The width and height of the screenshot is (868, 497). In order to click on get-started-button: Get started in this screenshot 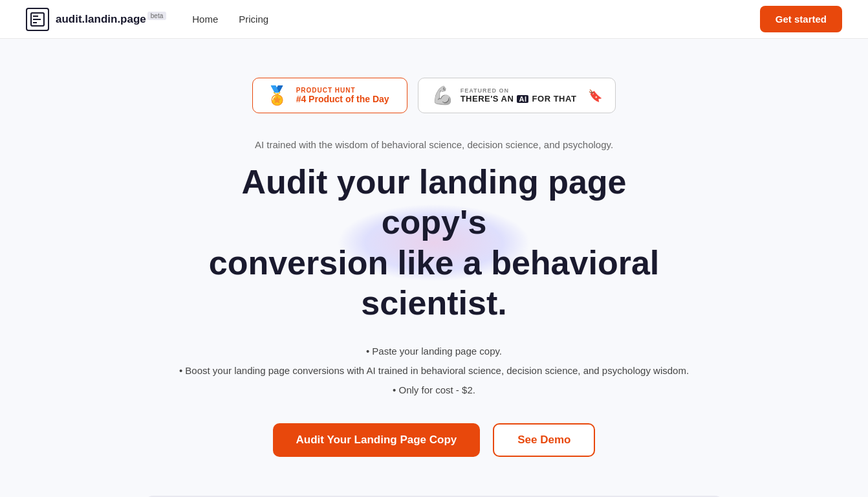, I will do `click(801, 19)`.